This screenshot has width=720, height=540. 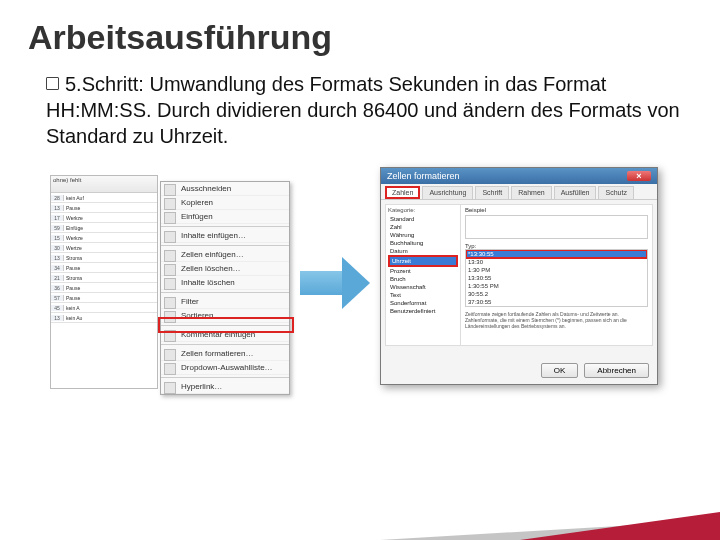 What do you see at coordinates (531, 192) in the screenshot?
I see `dialog-tab: Rahmen` at bounding box center [531, 192].